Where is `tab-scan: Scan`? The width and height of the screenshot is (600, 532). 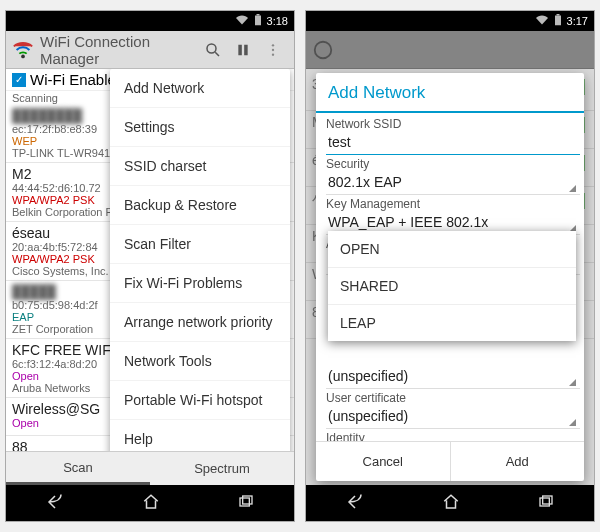 tab-scan: Scan is located at coordinates (78, 468).